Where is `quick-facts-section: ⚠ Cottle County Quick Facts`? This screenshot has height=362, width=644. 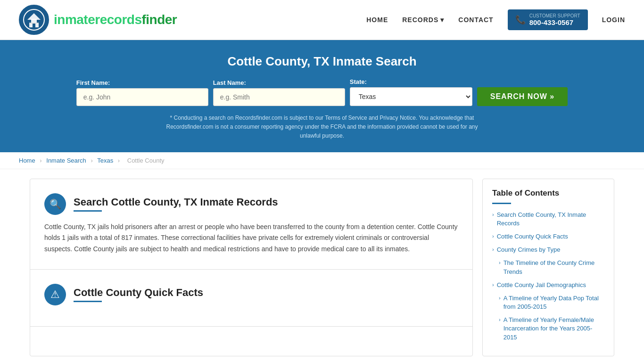 quick-facts-section: ⚠ Cottle County Quick Facts is located at coordinates (251, 298).